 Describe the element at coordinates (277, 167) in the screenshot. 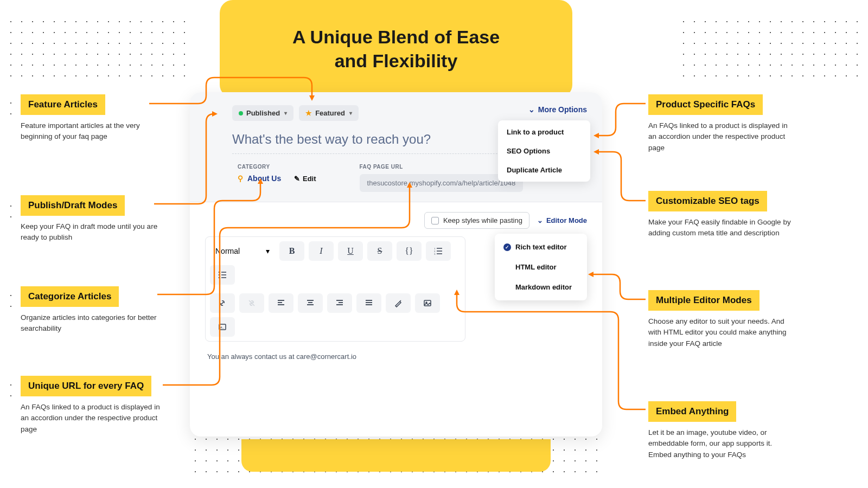

I see `category-label: CATEGORY` at that location.